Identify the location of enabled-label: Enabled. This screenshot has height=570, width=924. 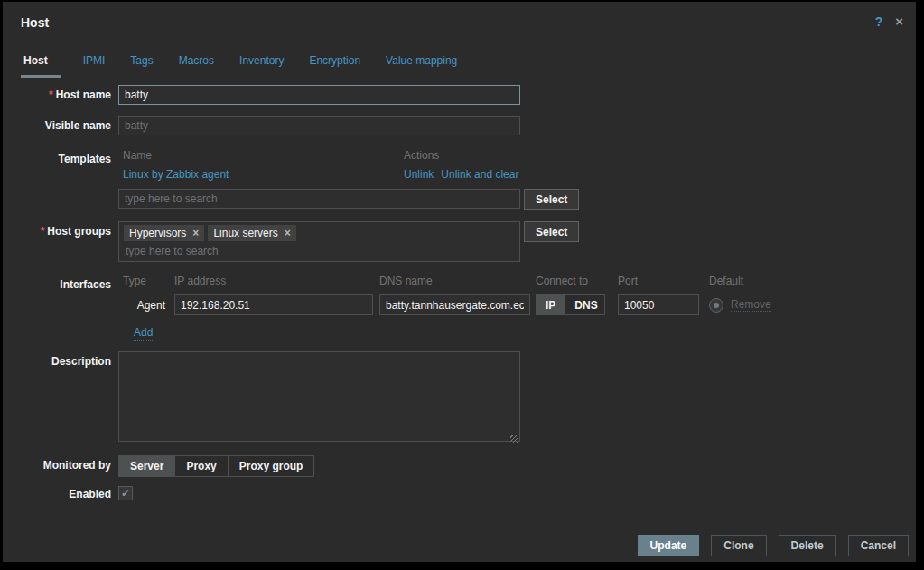
(65, 493).